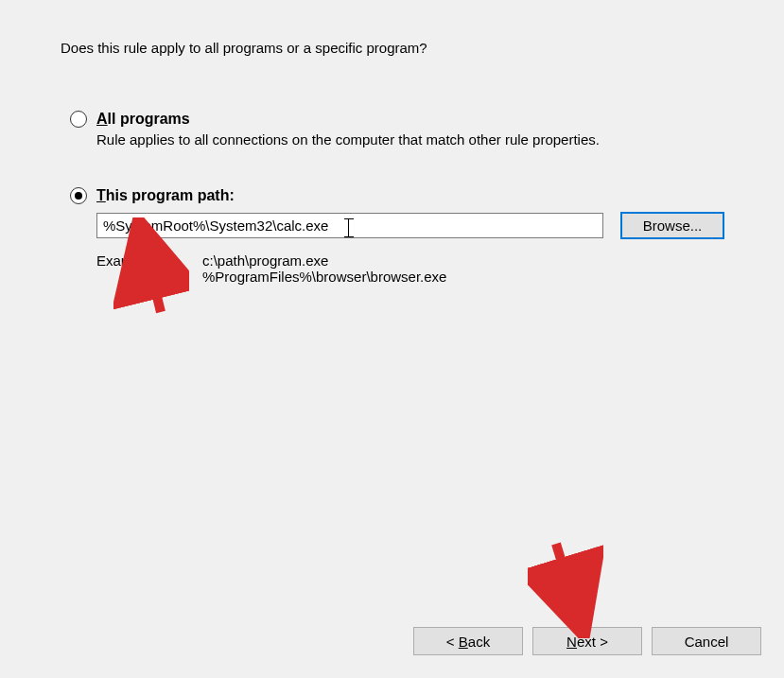  What do you see at coordinates (144, 119) in the screenshot?
I see `option-all-label: All programs` at bounding box center [144, 119].